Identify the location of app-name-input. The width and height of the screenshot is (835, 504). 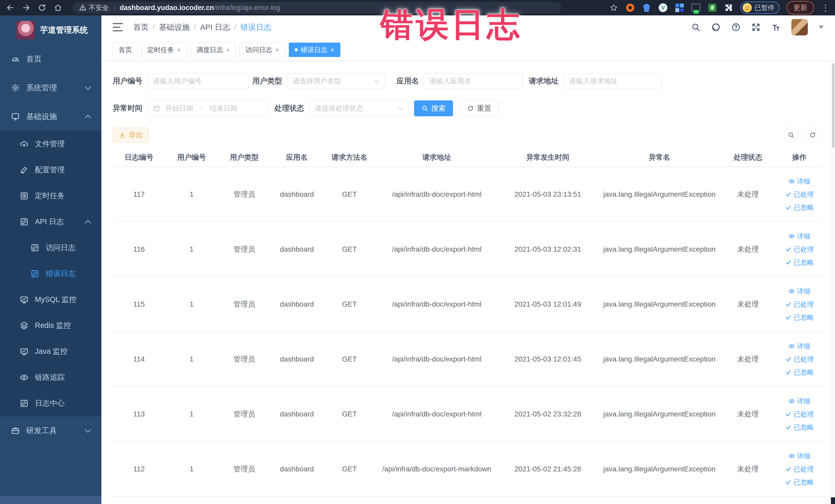
(473, 81).